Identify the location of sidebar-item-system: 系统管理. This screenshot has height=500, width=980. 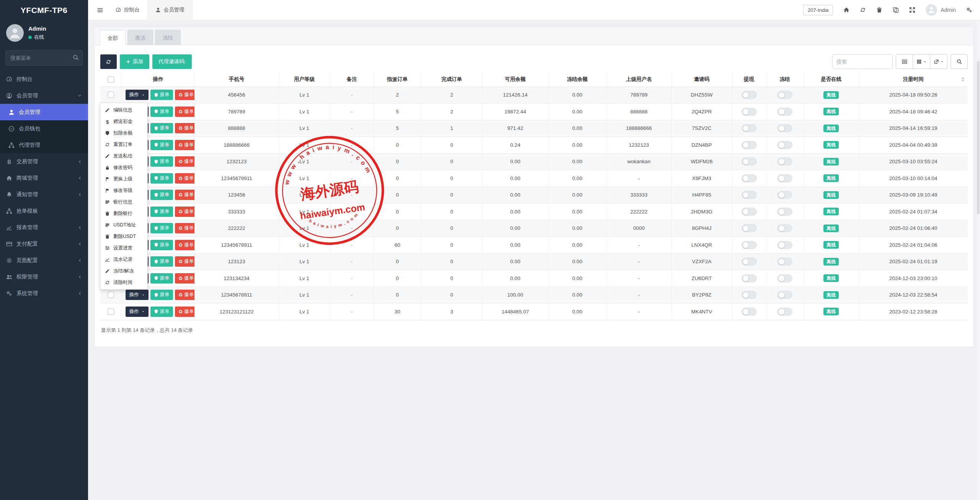
(44, 293).